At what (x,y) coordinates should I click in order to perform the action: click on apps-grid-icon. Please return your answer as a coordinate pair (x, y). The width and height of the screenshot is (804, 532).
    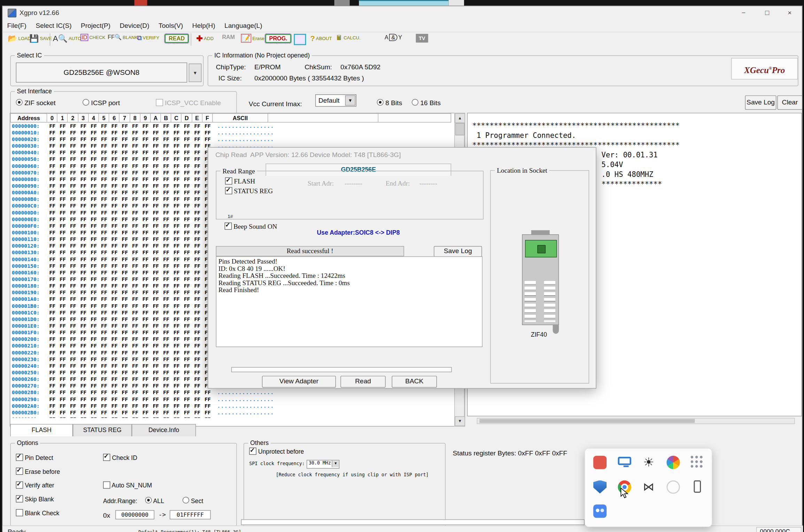
    Looking at the image, I should click on (697, 462).